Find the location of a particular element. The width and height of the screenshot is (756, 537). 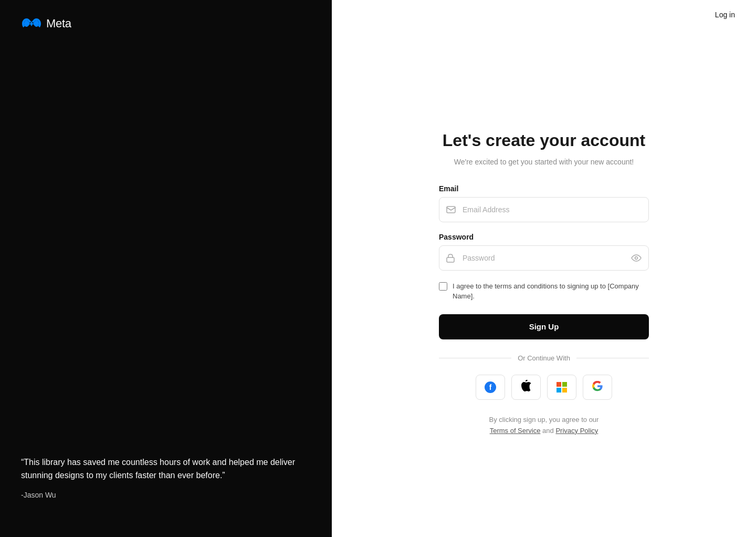

terms-text: By clicking sign up, you agree to our Te… is located at coordinates (544, 426).